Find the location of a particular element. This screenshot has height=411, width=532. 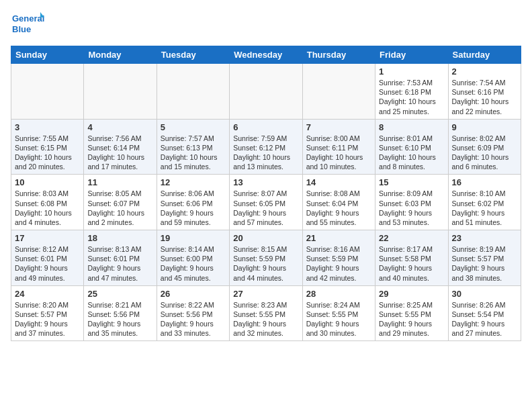

calendar-cell: 28Sunrise: 8:24 AMSunset: 5:55 PMDayligh… is located at coordinates (339, 313).